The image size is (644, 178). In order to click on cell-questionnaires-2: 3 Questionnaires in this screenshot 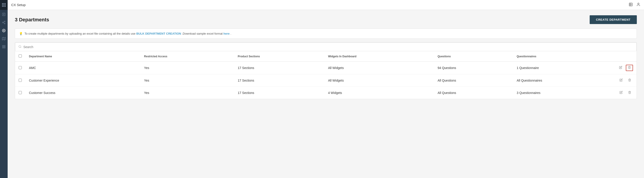, I will do `click(564, 93)`.